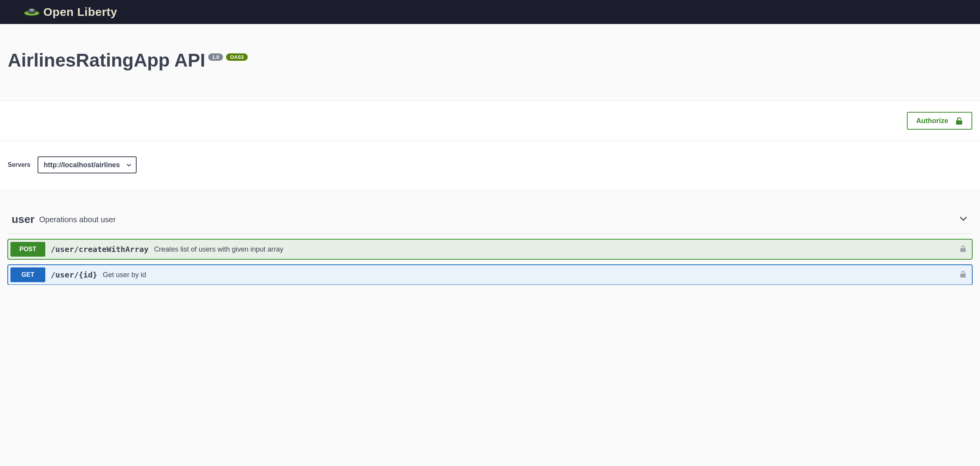 Image resolution: width=980 pixels, height=466 pixels. Describe the element at coordinates (237, 57) in the screenshot. I see `oas-badge: OAS3` at that location.